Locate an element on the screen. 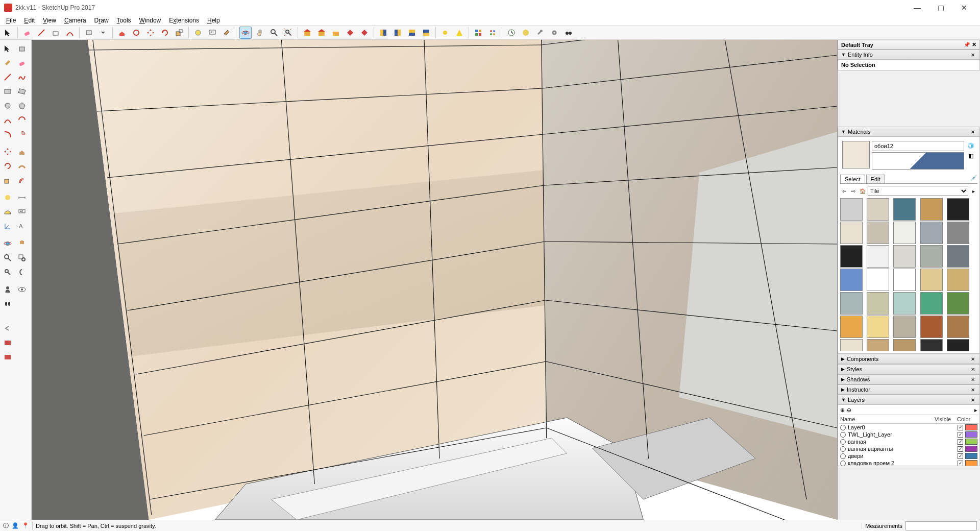 Image resolution: width=980 pixels, height=531 pixels. layer-row: ванная варианты ✓ is located at coordinates (909, 449).